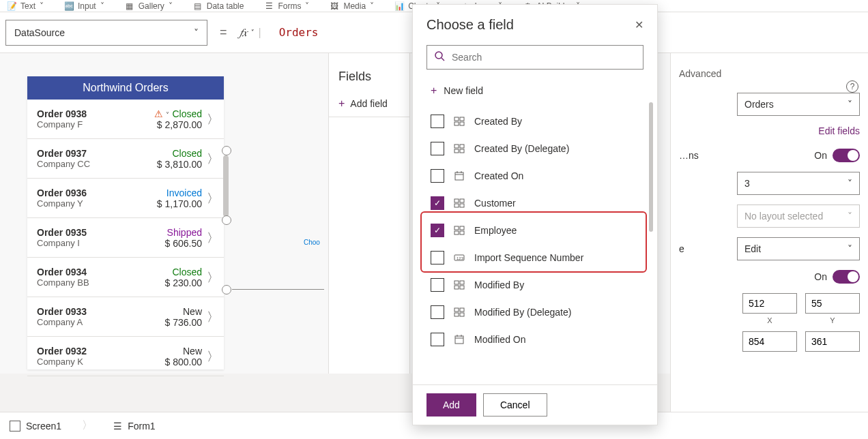 This screenshot has width=868, height=439. I want to click on field-item: ✓ Employee, so click(535, 230).